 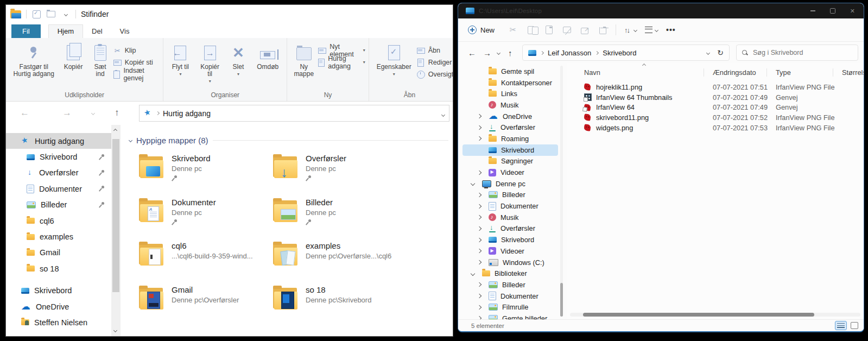 What do you see at coordinates (115, 330) in the screenshot?
I see `scroll-down-icon` at bounding box center [115, 330].